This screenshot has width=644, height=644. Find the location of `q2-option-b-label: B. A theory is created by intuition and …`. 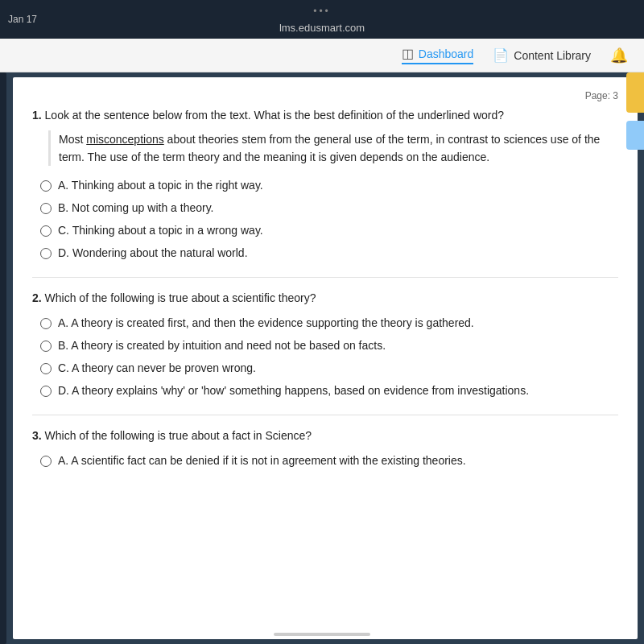

q2-option-b-label: B. A theory is created by intuition and … is located at coordinates (222, 345).